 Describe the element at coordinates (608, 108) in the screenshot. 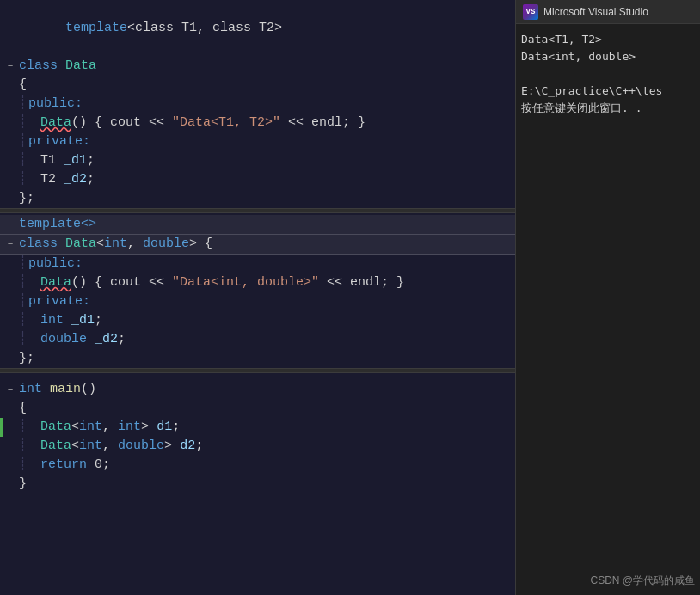

I see `output-line: 按任意键关闭此窗口. .` at that location.